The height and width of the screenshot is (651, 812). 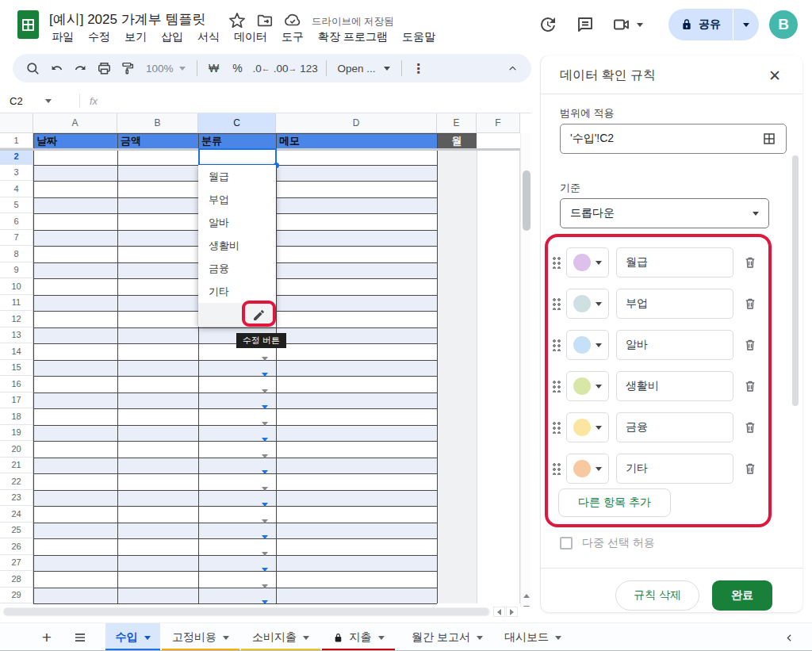 What do you see at coordinates (742, 595) in the screenshot?
I see `done-button: 완료` at bounding box center [742, 595].